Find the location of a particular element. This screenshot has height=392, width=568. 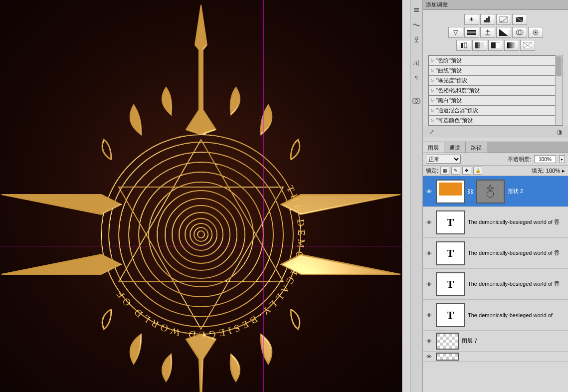

adj-footer-clip-icon: ◑ is located at coordinates (560, 132).